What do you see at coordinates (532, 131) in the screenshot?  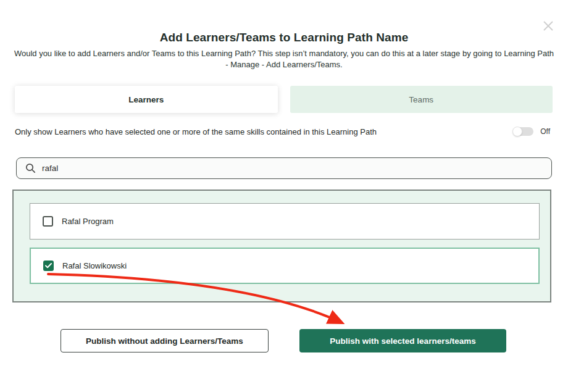 I see `skills-filter-toggle-group: Off` at bounding box center [532, 131].